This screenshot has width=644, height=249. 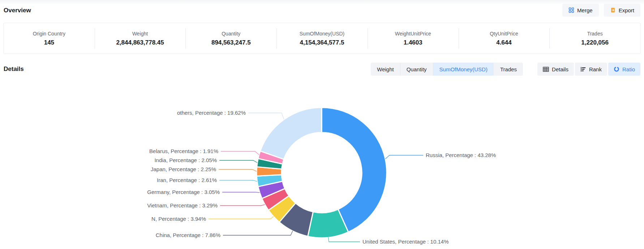 I want to click on leader-line-russia, so click(x=404, y=157).